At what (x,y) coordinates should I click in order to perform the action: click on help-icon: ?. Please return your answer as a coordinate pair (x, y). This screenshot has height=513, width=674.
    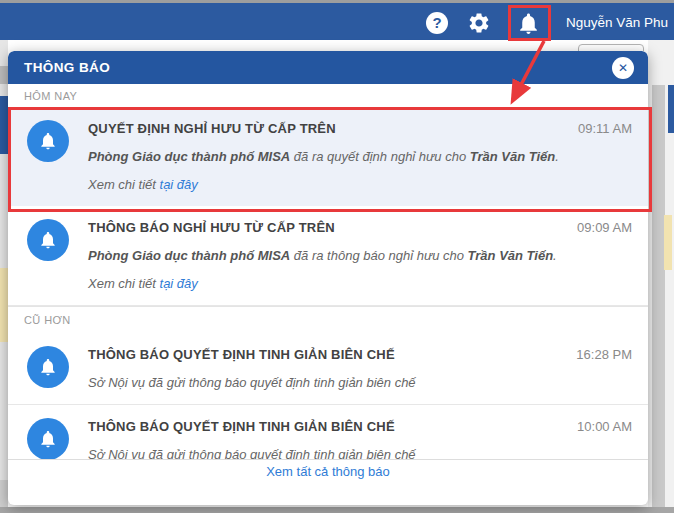
    Looking at the image, I should click on (437, 23).